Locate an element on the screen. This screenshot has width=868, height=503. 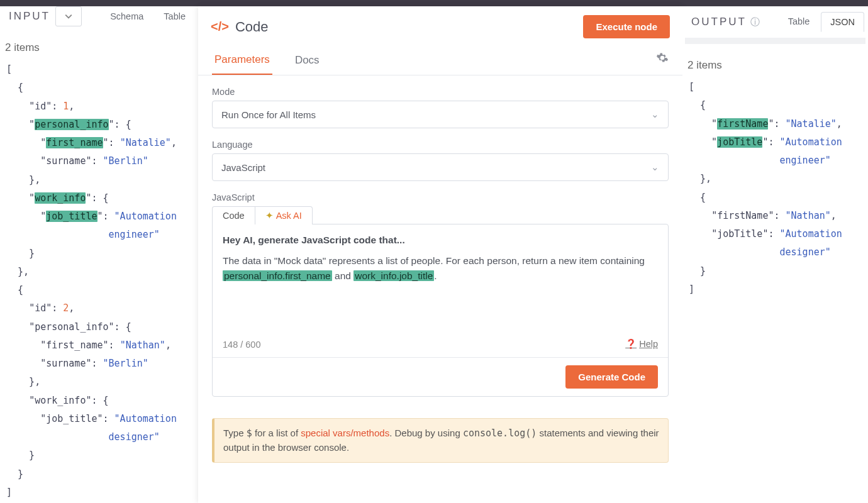
hint-mid1: for a list of is located at coordinates (277, 433).